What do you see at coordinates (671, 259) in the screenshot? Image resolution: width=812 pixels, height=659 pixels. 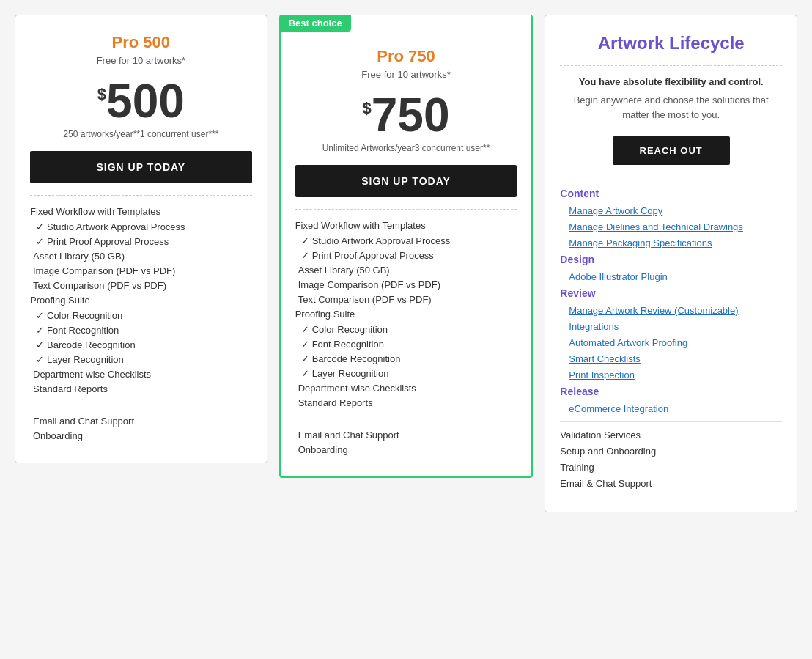 I see `lifecycle-design-title: Design` at bounding box center [671, 259].